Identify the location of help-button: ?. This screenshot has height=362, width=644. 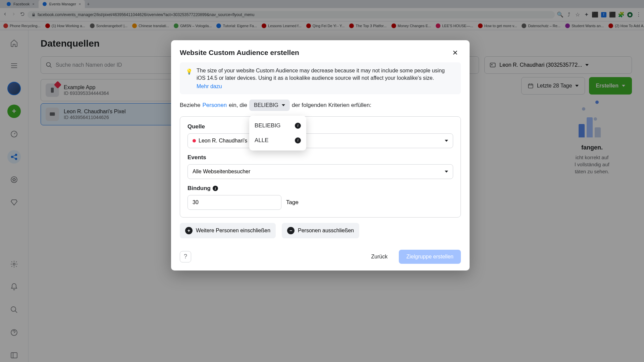
(185, 257).